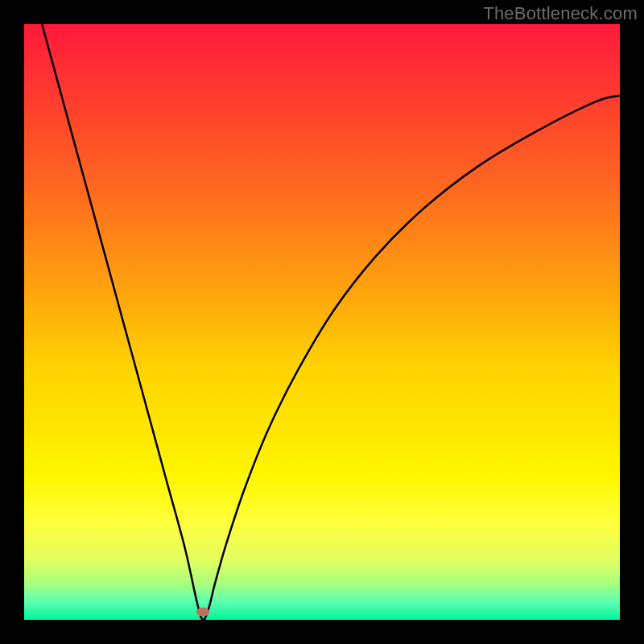  I want to click on watermark-text: TheBottleneck.com, so click(560, 14).